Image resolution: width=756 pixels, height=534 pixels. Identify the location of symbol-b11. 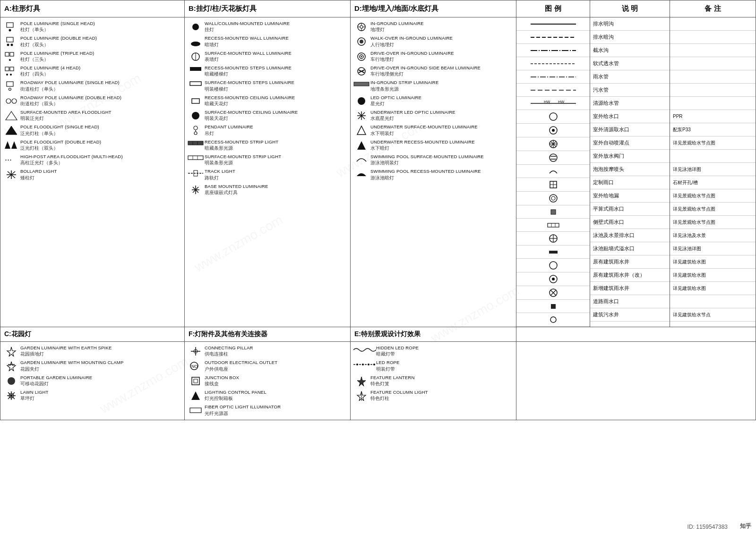
(196, 173).